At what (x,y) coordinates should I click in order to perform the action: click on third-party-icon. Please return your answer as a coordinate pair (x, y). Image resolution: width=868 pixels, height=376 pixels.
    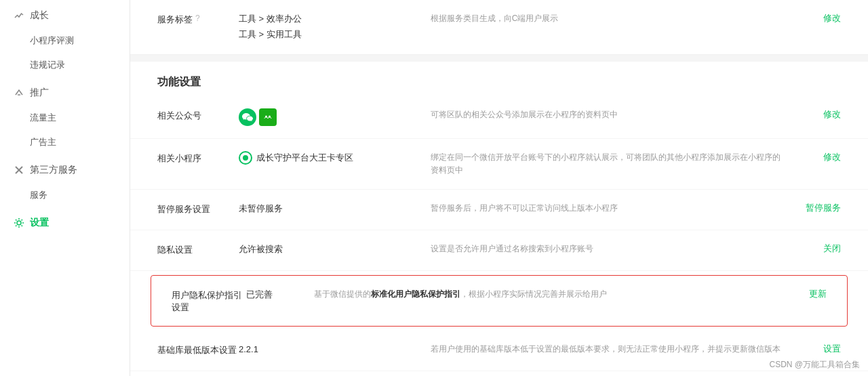
    Looking at the image, I should click on (19, 170).